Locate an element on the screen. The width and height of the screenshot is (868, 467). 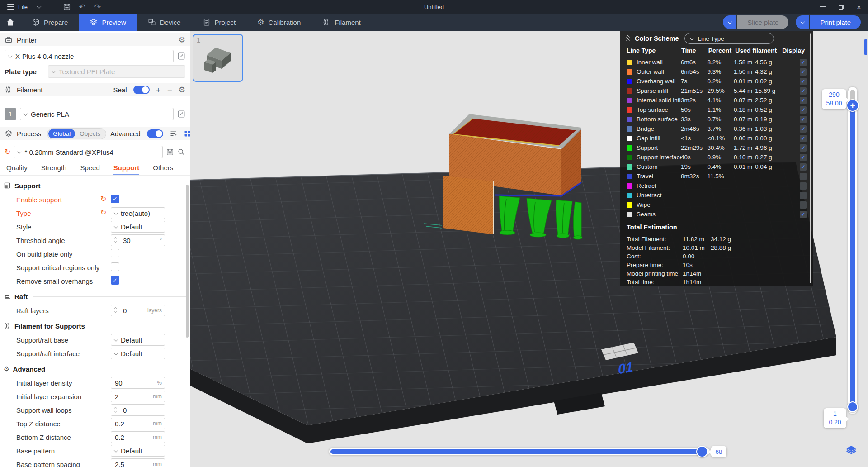
parameter-list-icon is located at coordinates (174, 134).